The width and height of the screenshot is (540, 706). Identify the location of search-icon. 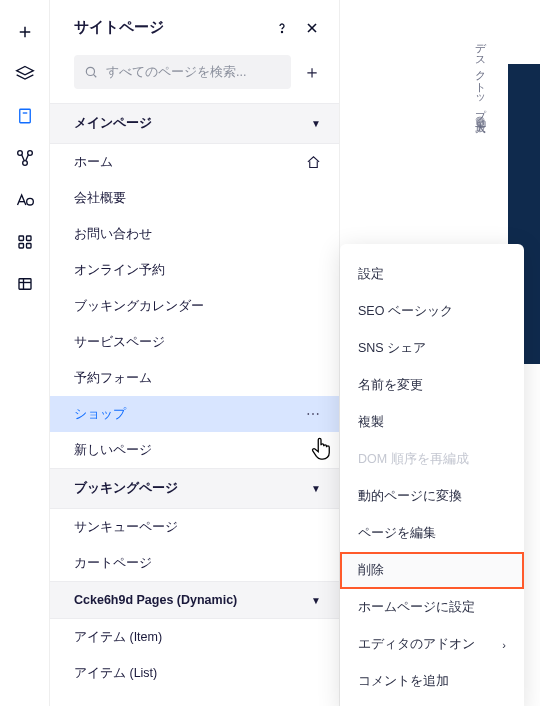
(91, 72).